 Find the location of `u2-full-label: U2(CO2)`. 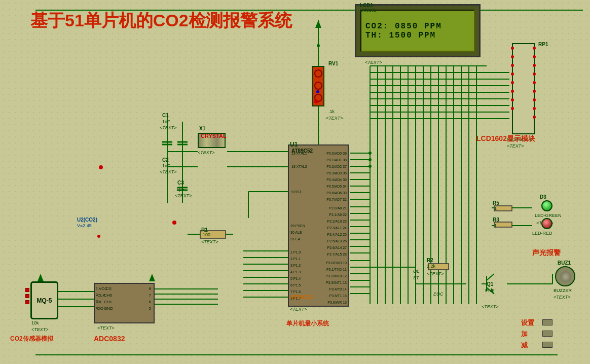

u2-full-label: U2(CO2) is located at coordinates (87, 220).